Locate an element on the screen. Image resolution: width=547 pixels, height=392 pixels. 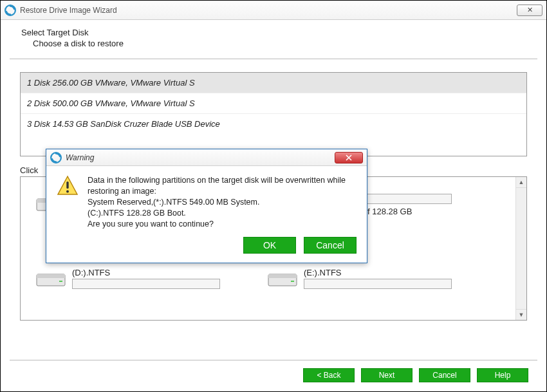
wizard-footer: < Back Next Cancel Help is located at coordinates (274, 376).